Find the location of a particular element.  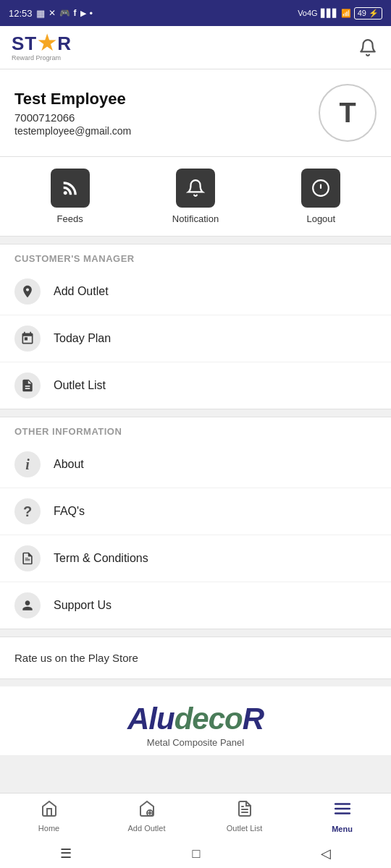

status-right-area: Vo4G ▋▋▋ 📶 49 ⚡ is located at coordinates (340, 13).